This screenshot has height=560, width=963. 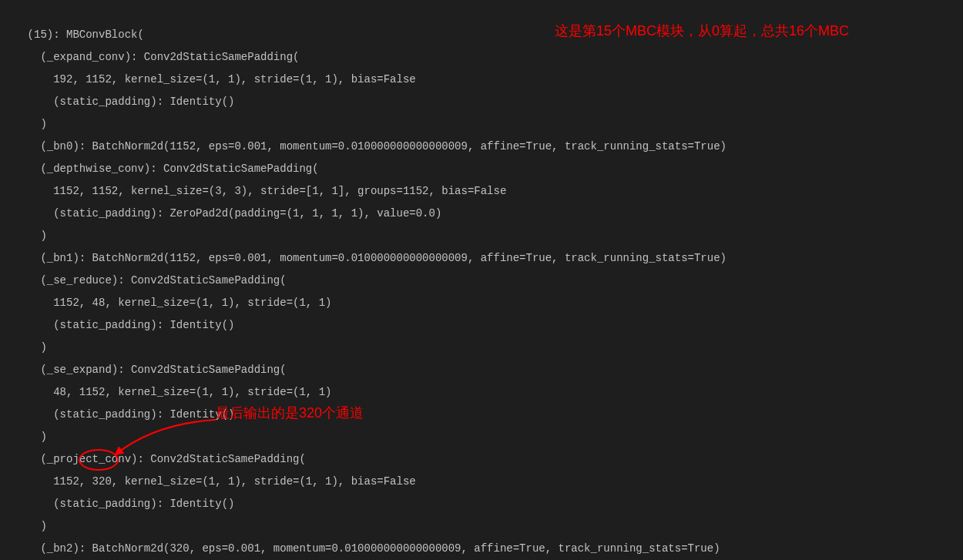 What do you see at coordinates (209, 481) in the screenshot?
I see `code-line: 1152, 320, kernel_size=(1, 1), stride=(1…` at bounding box center [209, 481].